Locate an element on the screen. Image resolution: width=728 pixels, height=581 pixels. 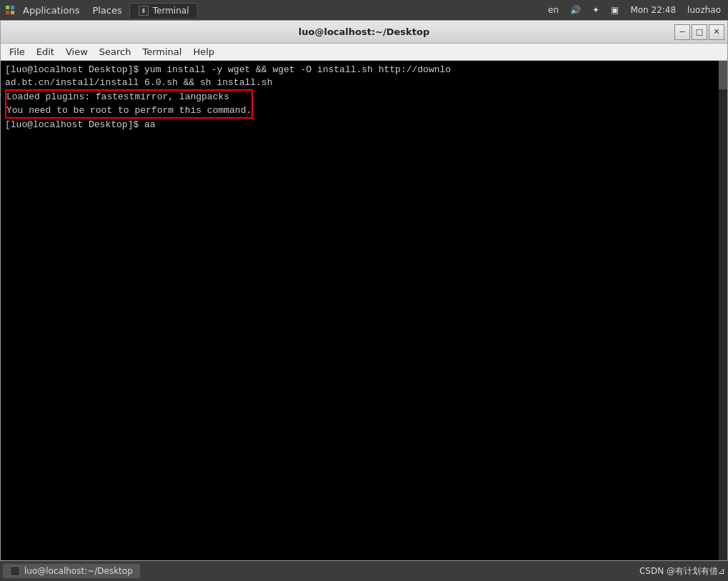
system-bar: Applications Places ▮ Terminal en 🔊 ✦ ▣ … is located at coordinates (364, 10).